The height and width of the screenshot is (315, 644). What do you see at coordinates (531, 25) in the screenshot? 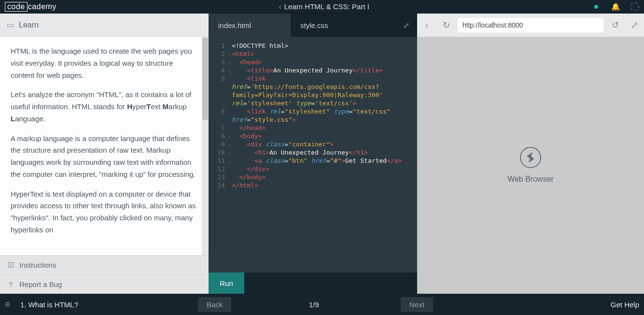
I see `url-input` at bounding box center [531, 25].